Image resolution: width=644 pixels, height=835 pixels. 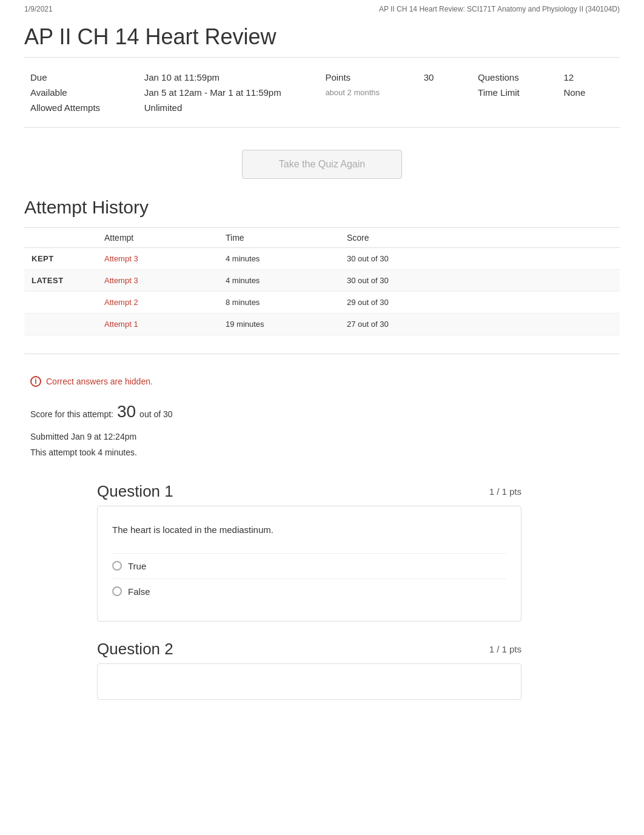 I want to click on allowed-attempts-label: Allowed Attempts, so click(x=82, y=108).